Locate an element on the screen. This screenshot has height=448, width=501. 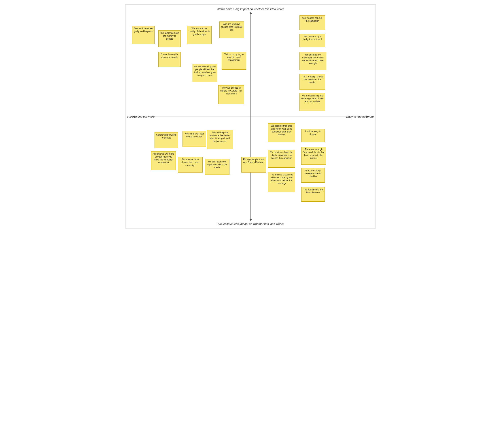
sticky-note-n25: There are enough Brads and Janets that h… is located at coordinates (313, 156).